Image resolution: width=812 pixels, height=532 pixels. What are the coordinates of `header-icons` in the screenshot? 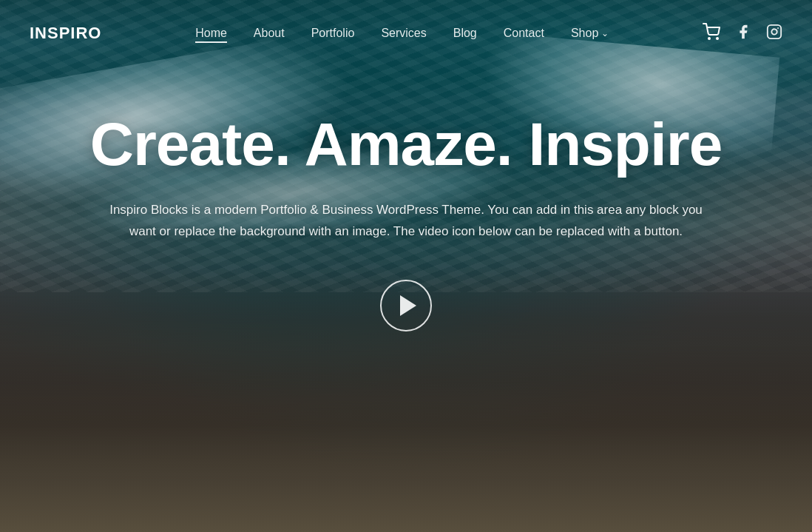 It's located at (742, 33).